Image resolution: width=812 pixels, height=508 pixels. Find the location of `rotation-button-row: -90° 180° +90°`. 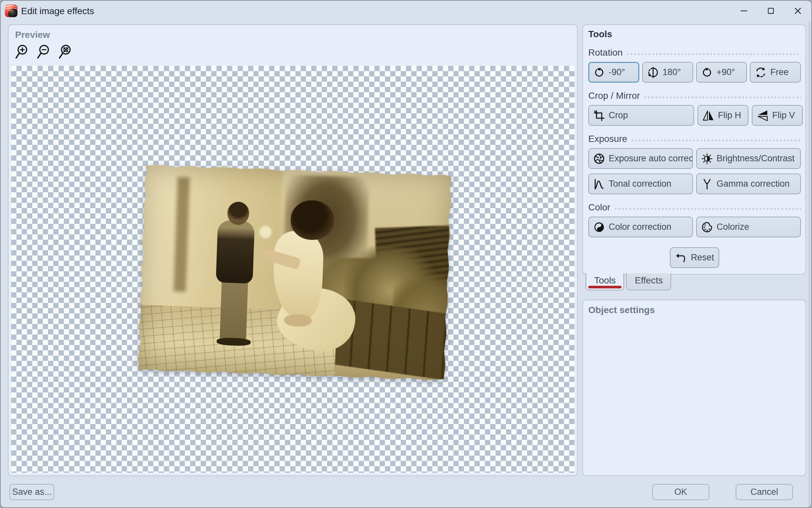

rotation-button-row: -90° 180° +90° is located at coordinates (695, 72).